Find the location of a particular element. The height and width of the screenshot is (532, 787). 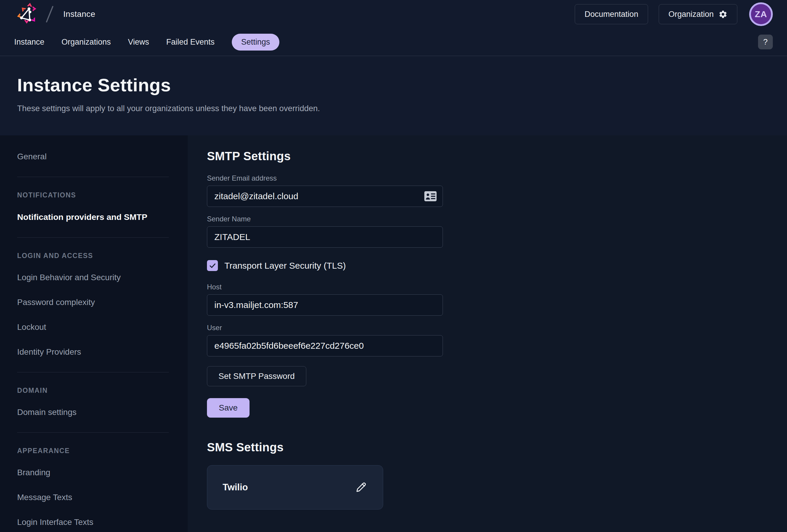

tls-checkbox-row: Transport Layer Security (TLS) is located at coordinates (497, 265).